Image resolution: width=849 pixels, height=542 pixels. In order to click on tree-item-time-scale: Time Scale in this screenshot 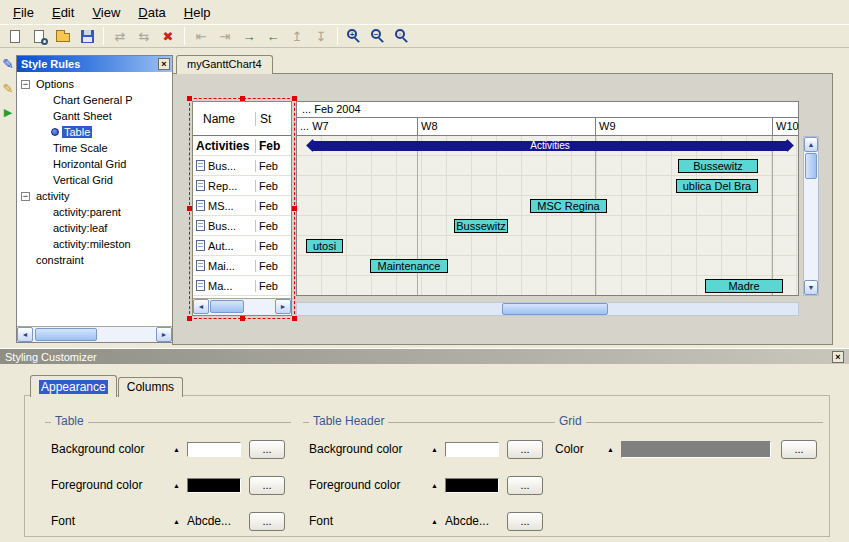, I will do `click(94, 148)`.